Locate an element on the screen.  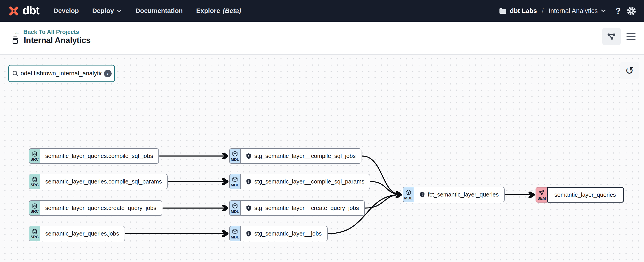
node-sem-semantic-layer-queries: SEMsemantic_layer_queries is located at coordinates (580, 195).